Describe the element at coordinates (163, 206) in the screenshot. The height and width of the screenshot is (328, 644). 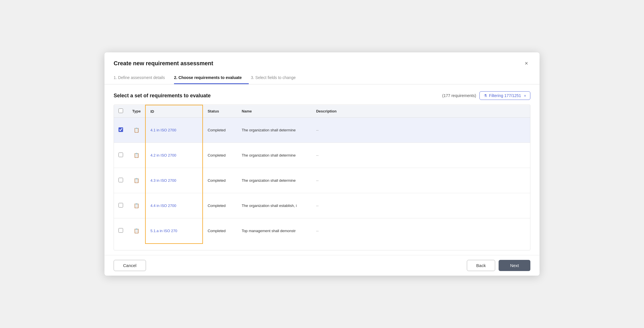
I see `row-id-link: 4.4 in ISO 2700` at that location.